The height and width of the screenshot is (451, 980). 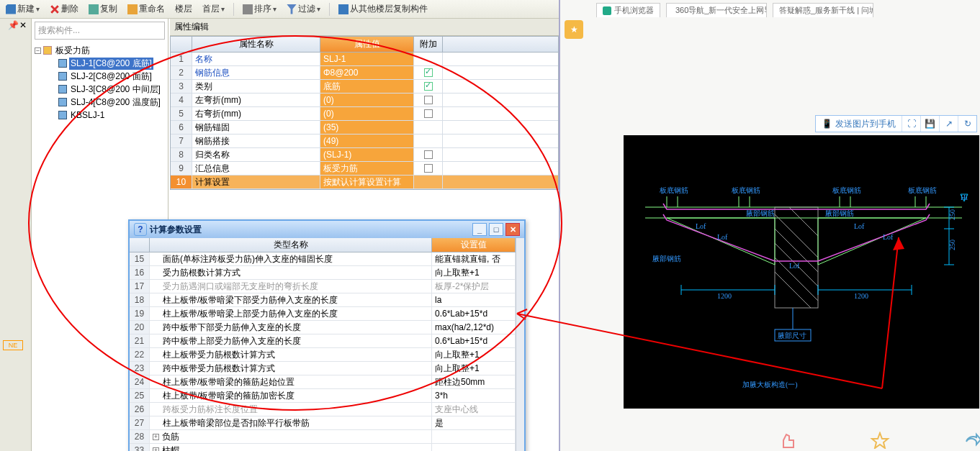 What do you see at coordinates (364, 155) in the screenshot?
I see `property-row: 8归类名称(SLJ-1)` at bounding box center [364, 155].